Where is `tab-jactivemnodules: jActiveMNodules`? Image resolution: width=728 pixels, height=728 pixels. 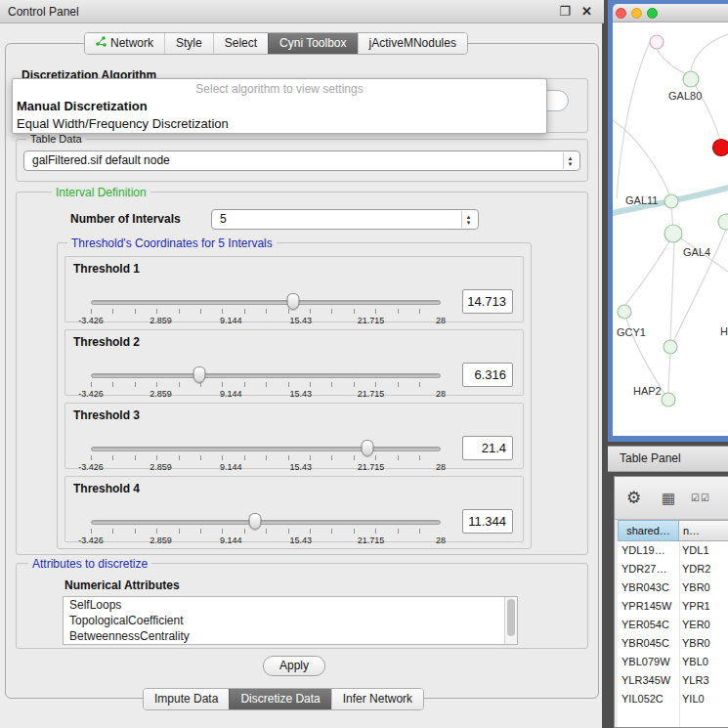
tab-jactivemnodules: jActiveMNodules is located at coordinates (412, 43).